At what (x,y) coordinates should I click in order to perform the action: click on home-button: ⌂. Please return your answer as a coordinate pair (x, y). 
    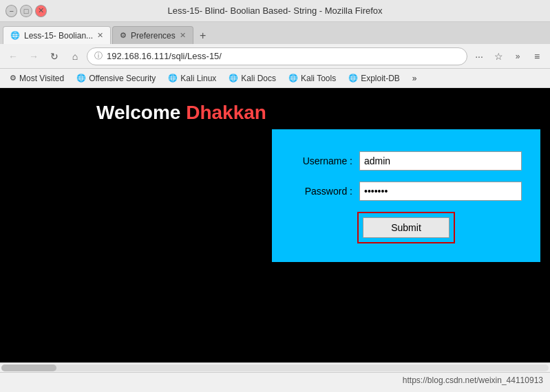
    Looking at the image, I should click on (75, 56).